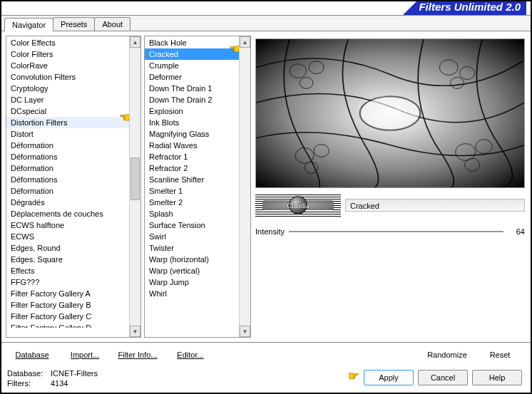  I want to click on list-item: Warp Jump, so click(192, 282).